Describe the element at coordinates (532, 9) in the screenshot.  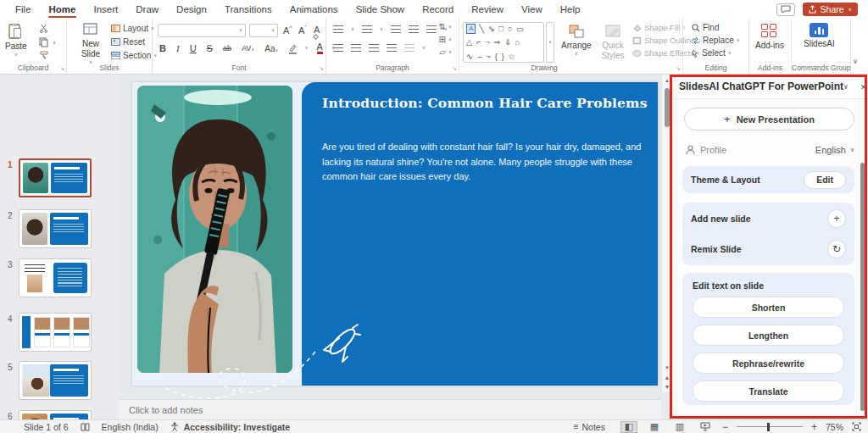
I see `menu-view: View` at that location.